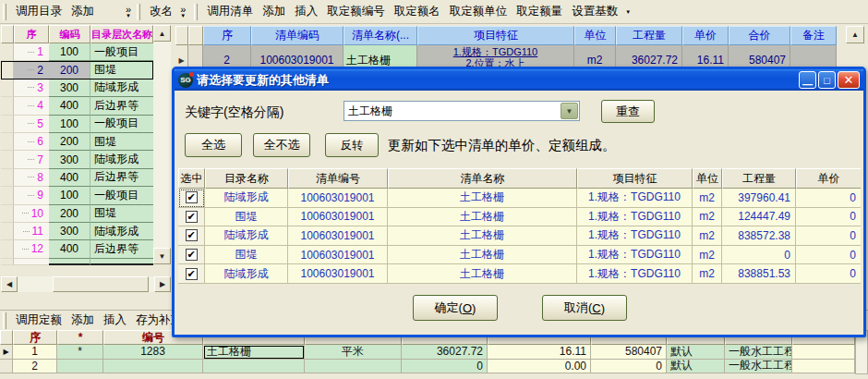  What do you see at coordinates (434, 352) in the screenshot?
I see `quota-row: ▶ 1 * 1283 土工格栅 平米 36027.72 16.11 580407…` at bounding box center [434, 352].